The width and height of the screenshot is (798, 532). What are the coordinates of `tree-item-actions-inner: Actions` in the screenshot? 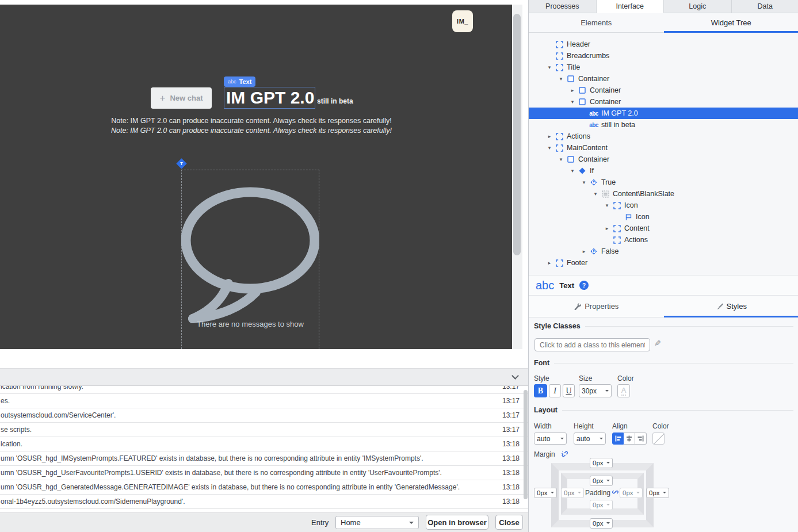 It's located at (663, 240).